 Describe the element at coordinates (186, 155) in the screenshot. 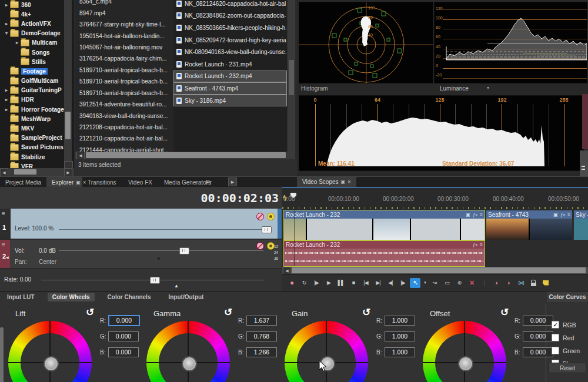

I see `filelist-hscroll-thumb` at that location.